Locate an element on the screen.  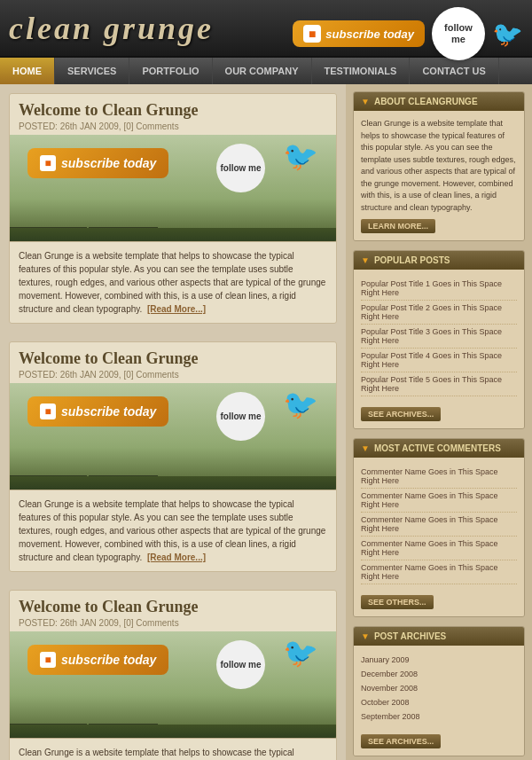
commenters-label: MOST ACTIVE COMMENTERS is located at coordinates (438, 449).